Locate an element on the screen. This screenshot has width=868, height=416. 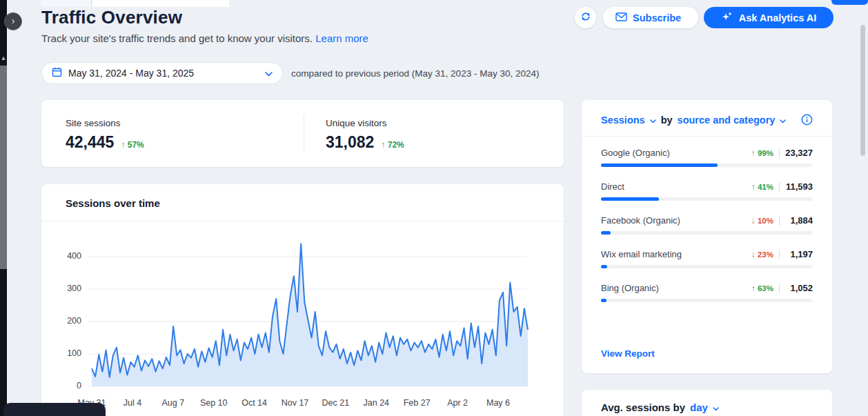
source-change-badge: ↑ 63% is located at coordinates (762, 288).